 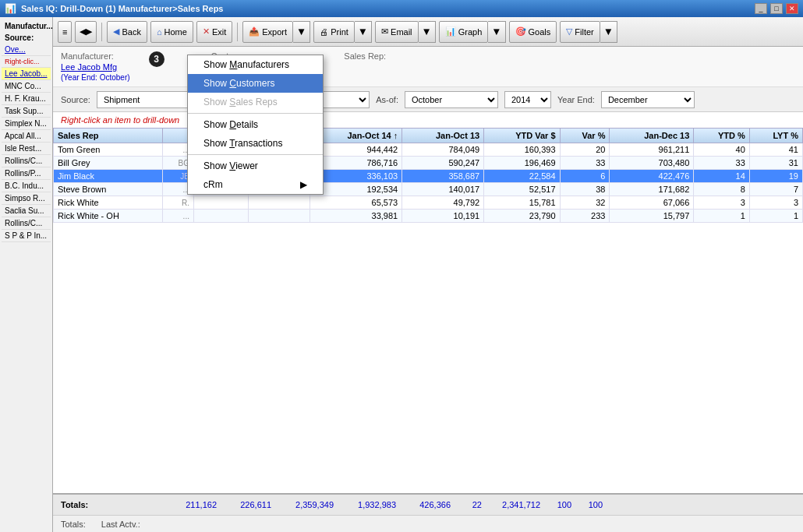 What do you see at coordinates (27, 236) in the screenshot?
I see `list-item: S P & P In...` at bounding box center [27, 236].